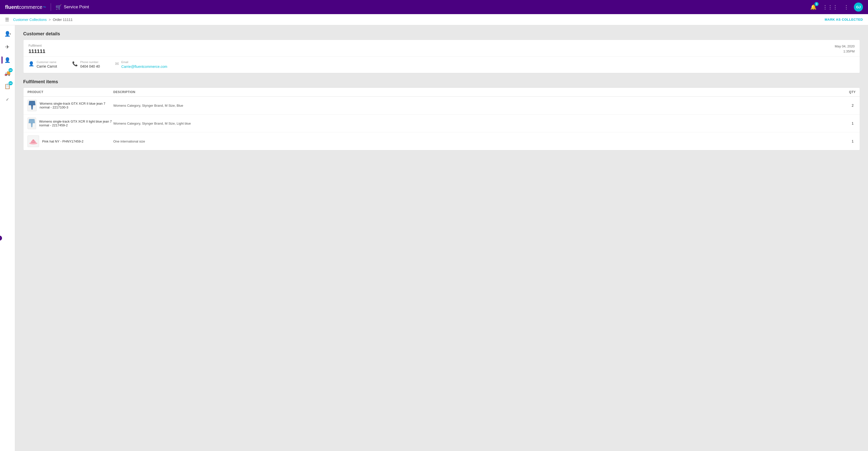  Describe the element at coordinates (474, 106) in the screenshot. I see `description-1: Womens Category, Stynger Brand, M Size, …` at that location.